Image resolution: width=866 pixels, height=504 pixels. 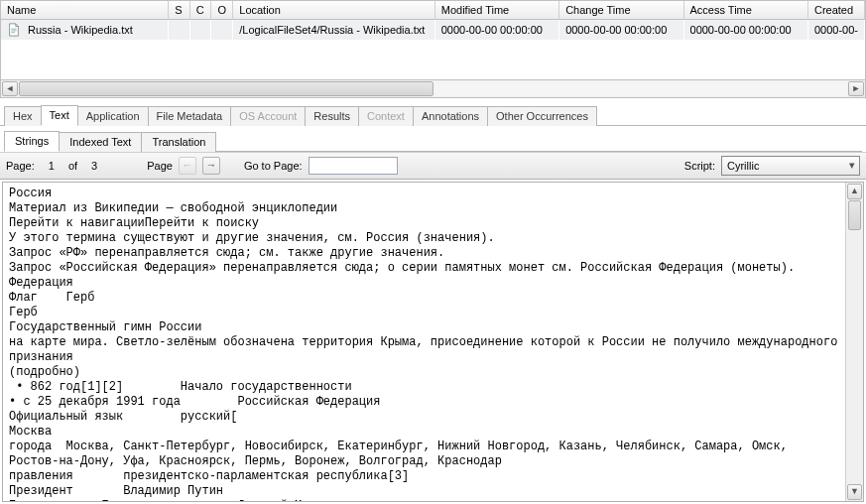 What do you see at coordinates (200, 30) in the screenshot?
I see `cell-c` at bounding box center [200, 30].